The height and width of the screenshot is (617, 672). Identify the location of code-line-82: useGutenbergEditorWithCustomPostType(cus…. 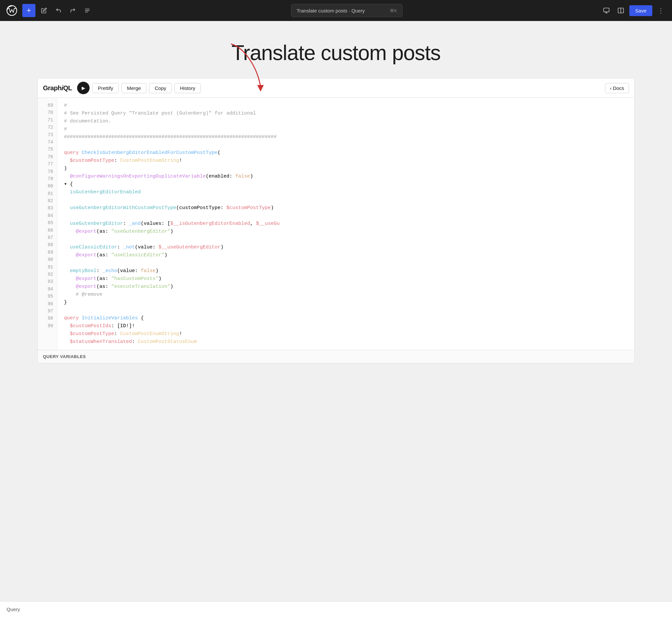
(346, 208).